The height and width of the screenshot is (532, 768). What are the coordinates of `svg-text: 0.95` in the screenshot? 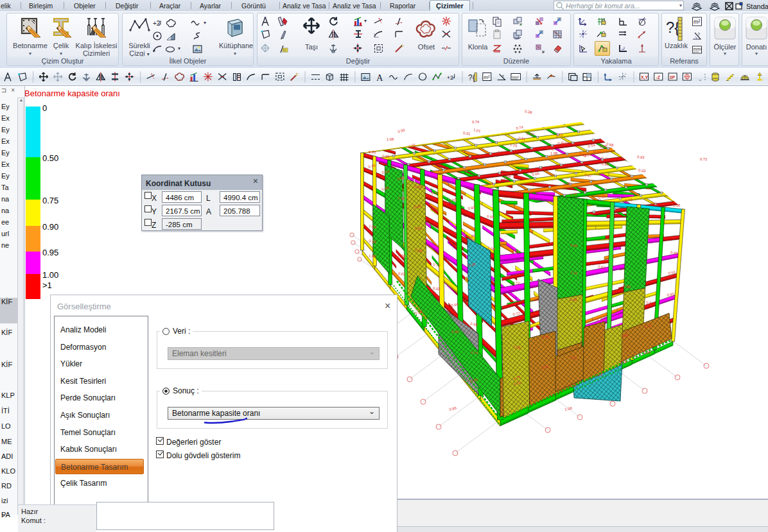 It's located at (453, 409).